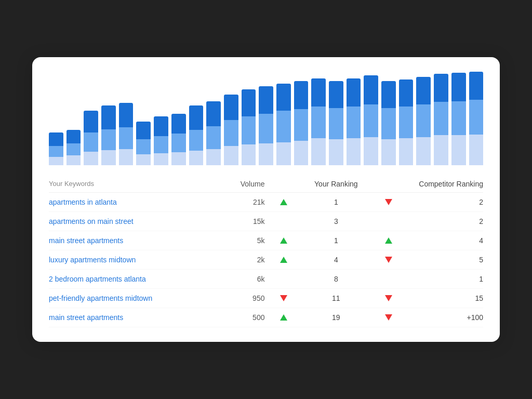  Describe the element at coordinates (441, 184) in the screenshot. I see `header-competitor-ranking: Competitor Ranking` at that location.